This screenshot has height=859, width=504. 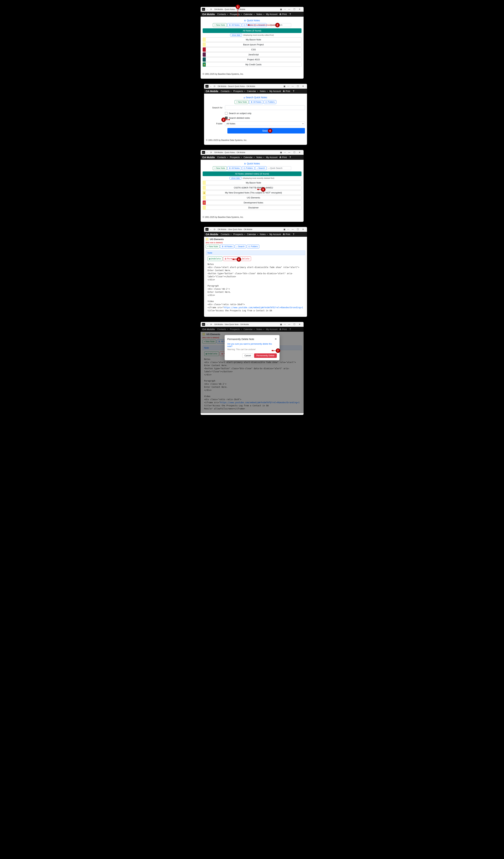 What do you see at coordinates (265, 356) in the screenshot?
I see `modal-confirm-button: Permenently Delete` at bounding box center [265, 356].